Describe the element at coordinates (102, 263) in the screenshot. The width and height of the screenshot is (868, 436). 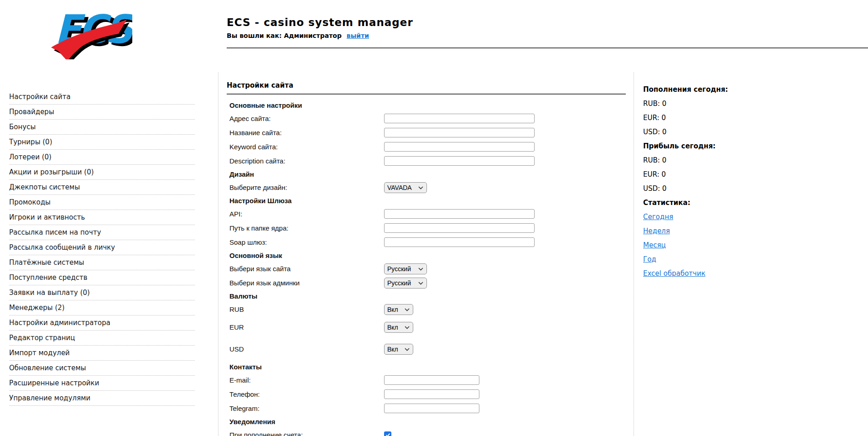
I see `sidebar-item-11: Платёжные системы` at that location.